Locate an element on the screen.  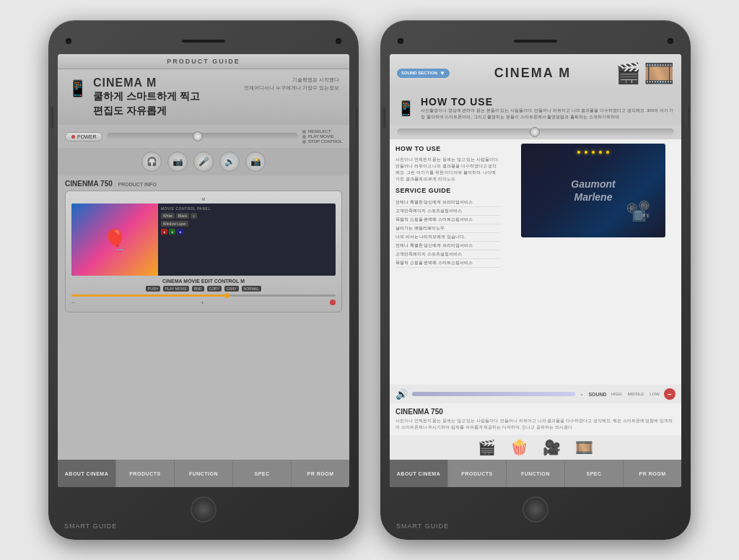
cinenma-750-title-left: CINENMA 750 is located at coordinates (89, 183).